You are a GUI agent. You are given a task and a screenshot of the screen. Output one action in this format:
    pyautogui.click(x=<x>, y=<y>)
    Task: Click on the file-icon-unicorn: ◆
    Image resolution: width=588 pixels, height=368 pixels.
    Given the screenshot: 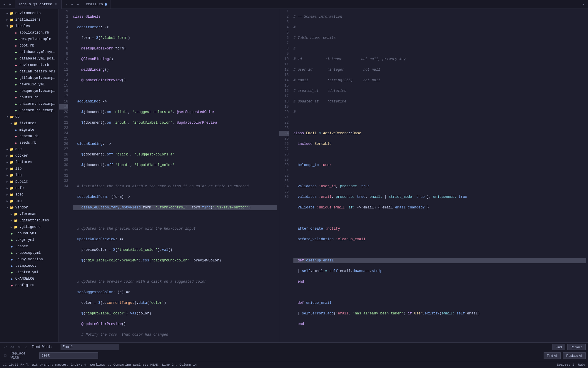 What is the action you would take?
    pyautogui.click(x=16, y=104)
    